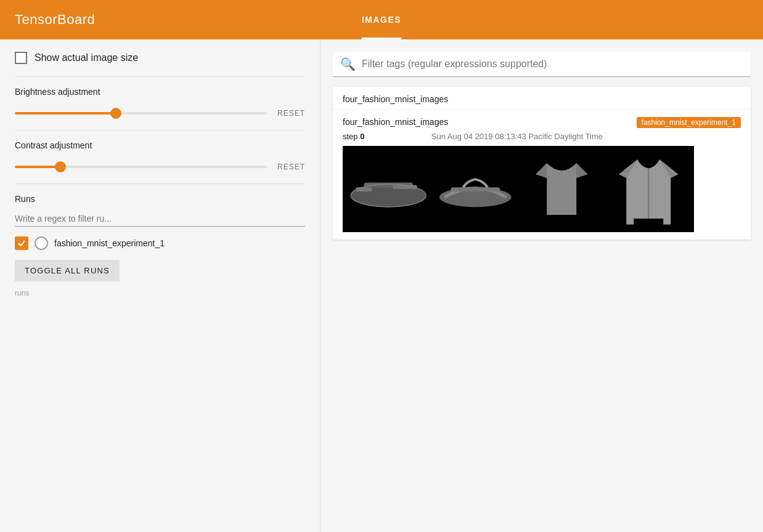 This screenshot has height=532, width=763. I want to click on contrast-reset-button: RESET, so click(291, 167).